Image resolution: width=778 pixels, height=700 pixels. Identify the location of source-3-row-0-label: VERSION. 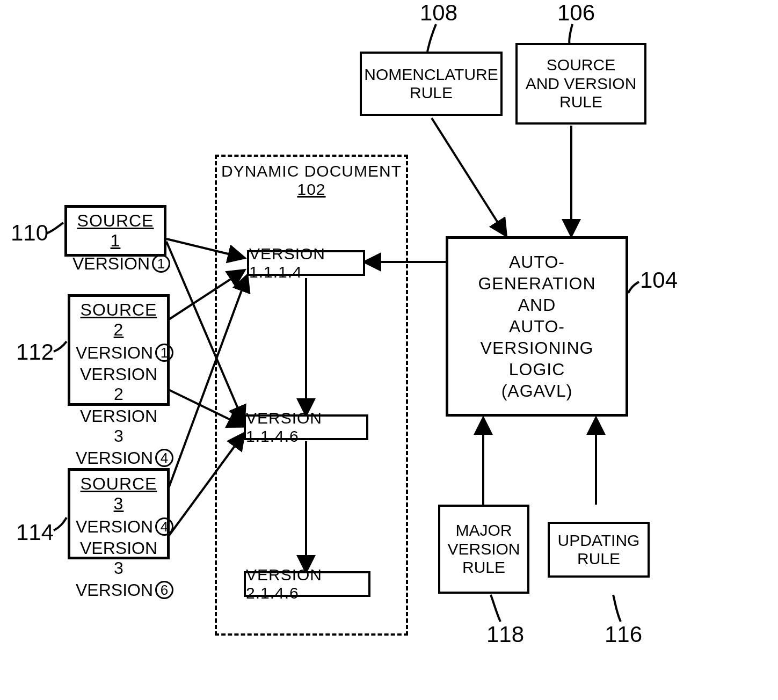
(114, 527).